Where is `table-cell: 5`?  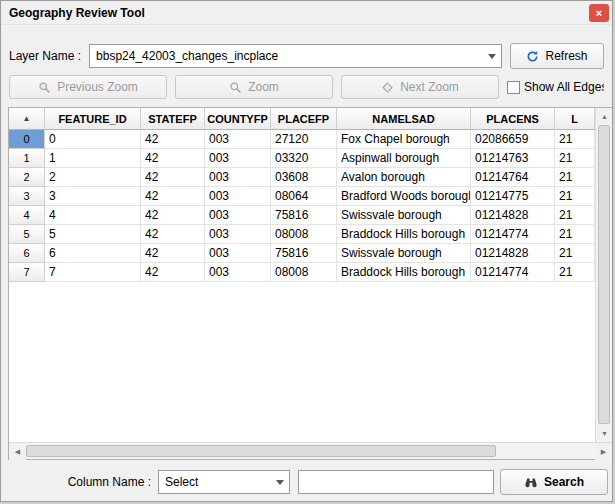 table-cell: 5 is located at coordinates (93, 234).